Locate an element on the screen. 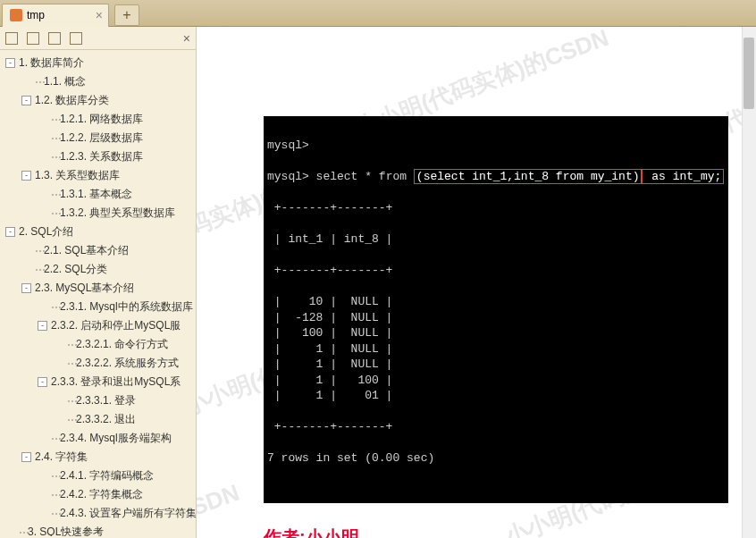 The height and width of the screenshot is (538, 756). query-highlight-2: as int_my; is located at coordinates (683, 177).